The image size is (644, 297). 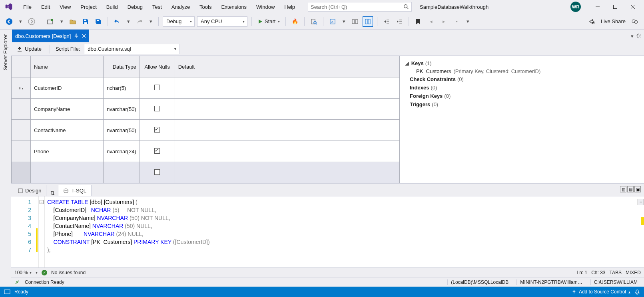 What do you see at coordinates (205, 7) in the screenshot?
I see `menu-tools: Tools` at bounding box center [205, 7].